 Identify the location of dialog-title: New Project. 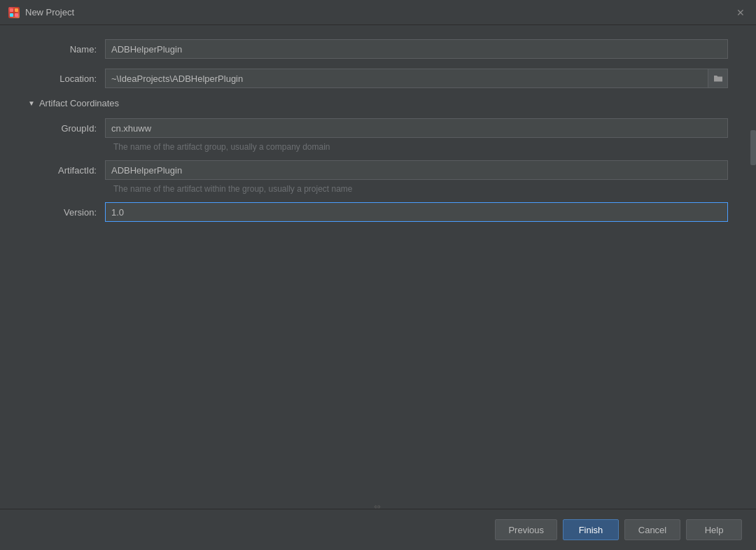
(50, 13).